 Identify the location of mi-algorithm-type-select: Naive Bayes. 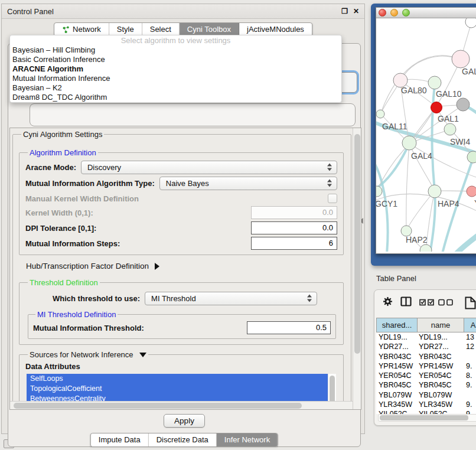
(248, 183).